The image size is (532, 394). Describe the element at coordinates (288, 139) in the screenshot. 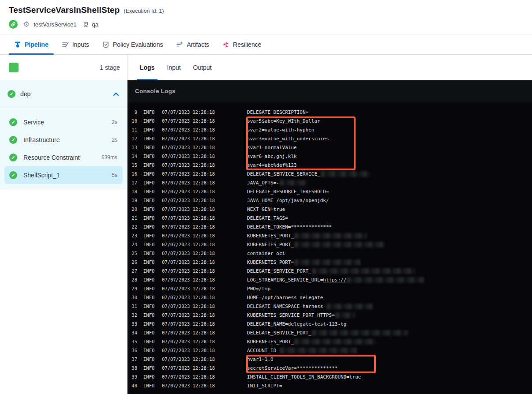

I see `log-text: svar3=value_with_underscores` at that location.